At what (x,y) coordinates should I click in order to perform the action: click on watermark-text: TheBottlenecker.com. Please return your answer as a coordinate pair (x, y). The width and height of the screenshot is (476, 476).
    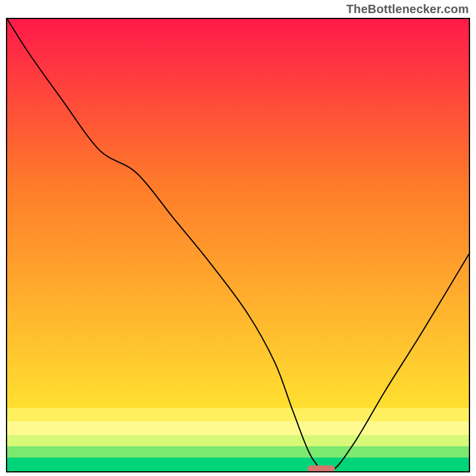
    Looking at the image, I should click on (408, 10).